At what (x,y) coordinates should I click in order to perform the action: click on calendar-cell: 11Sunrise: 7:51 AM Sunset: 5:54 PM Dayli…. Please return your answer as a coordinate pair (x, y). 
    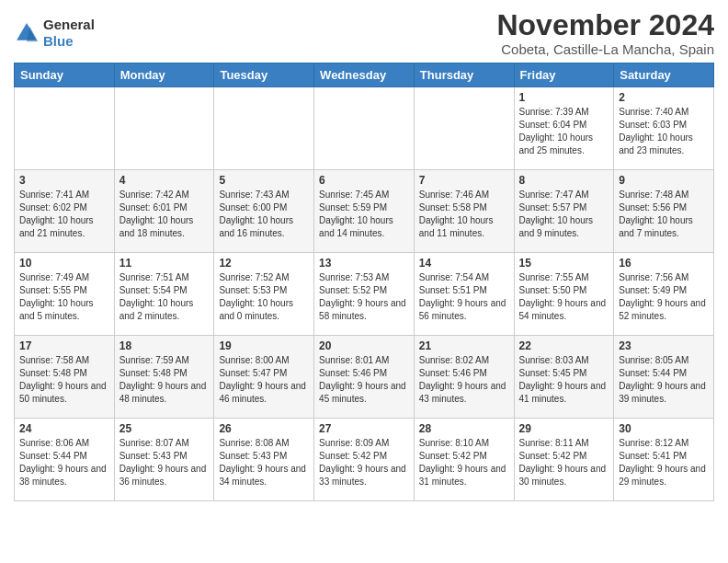
    Looking at the image, I should click on (164, 294).